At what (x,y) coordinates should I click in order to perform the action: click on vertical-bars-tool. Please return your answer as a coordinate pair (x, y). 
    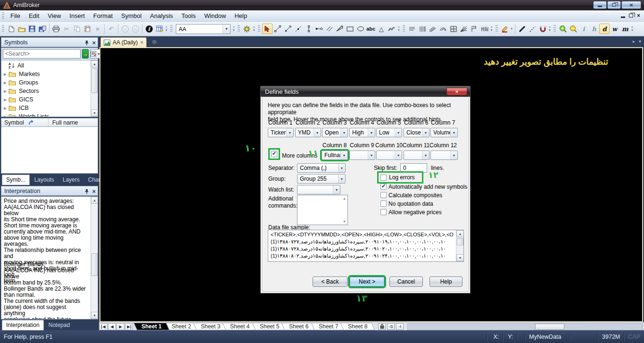
    Looking at the image, I should click on (422, 29).